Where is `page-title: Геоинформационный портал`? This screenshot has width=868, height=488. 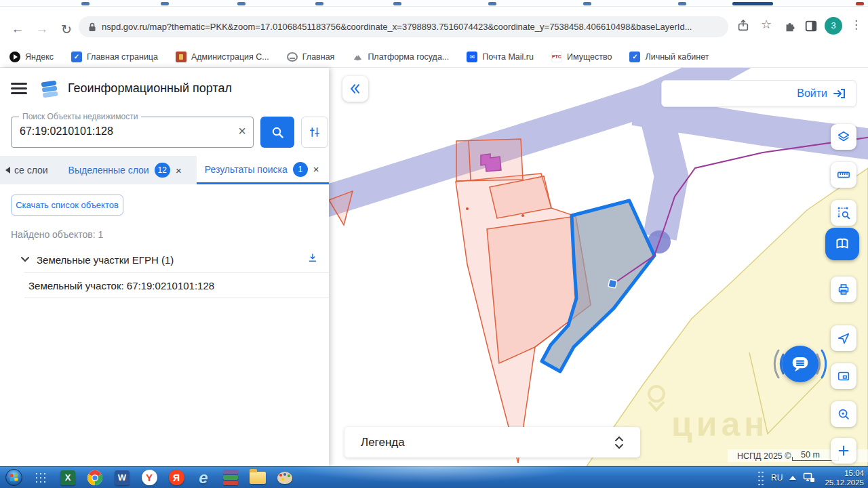
page-title: Геоинформационный портал is located at coordinates (150, 88).